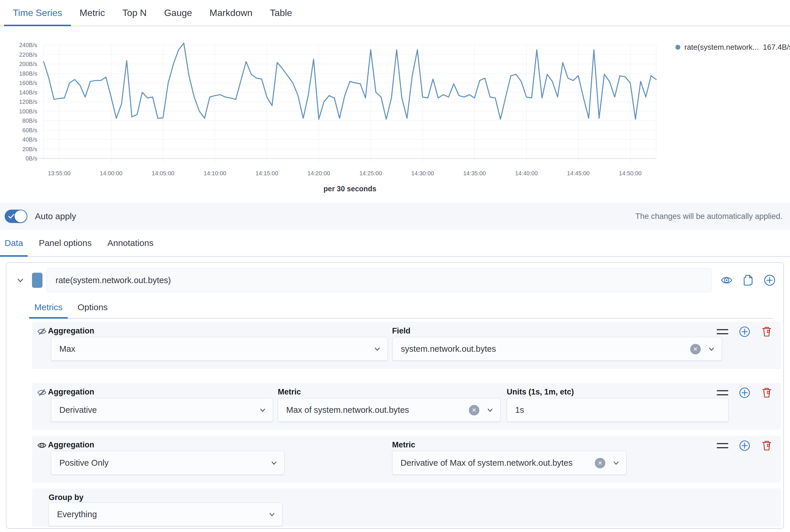  I want to click on svg-text: 14:20:00, so click(319, 173).